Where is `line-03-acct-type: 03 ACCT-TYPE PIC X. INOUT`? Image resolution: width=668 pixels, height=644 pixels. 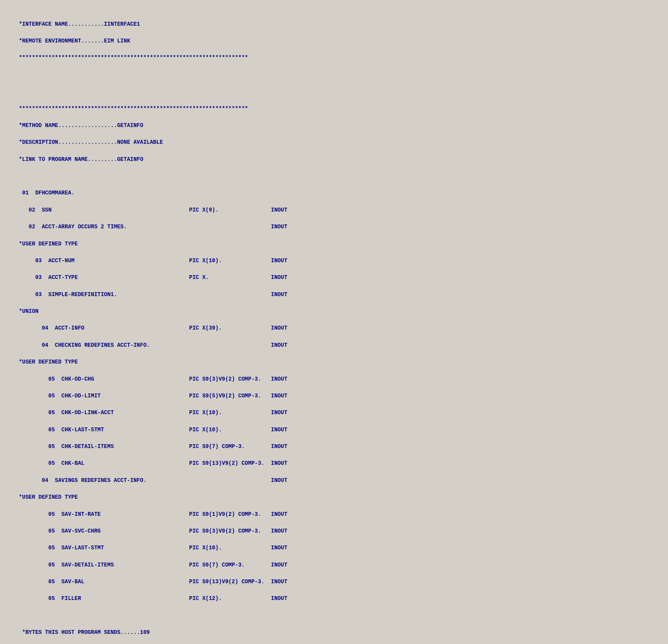 line-03-acct-type: 03 ACCT-TYPE PIC X. INOUT is located at coordinates (334, 278).